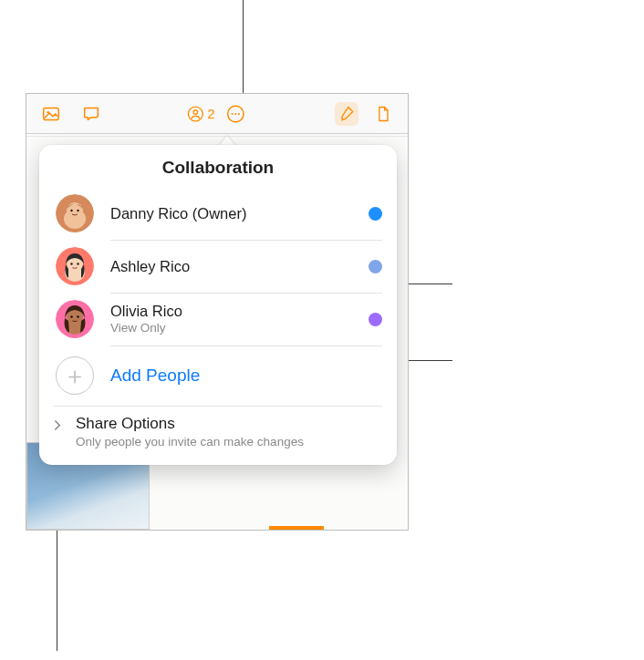 The height and width of the screenshot is (660, 644). I want to click on document-accent-strip, so click(296, 528).